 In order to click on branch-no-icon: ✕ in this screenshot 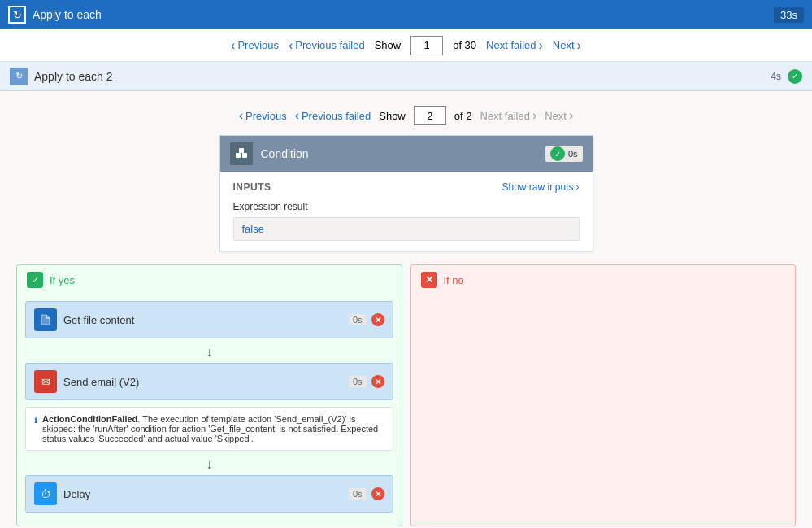, I will do `click(429, 280)`.